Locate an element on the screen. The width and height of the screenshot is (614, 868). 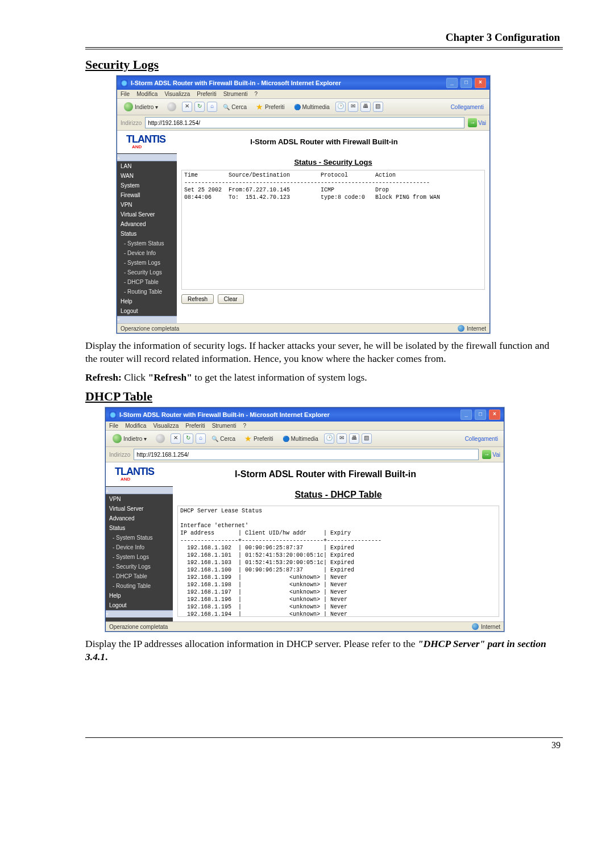
sidebar-item-system: System is located at coordinates (147, 185).